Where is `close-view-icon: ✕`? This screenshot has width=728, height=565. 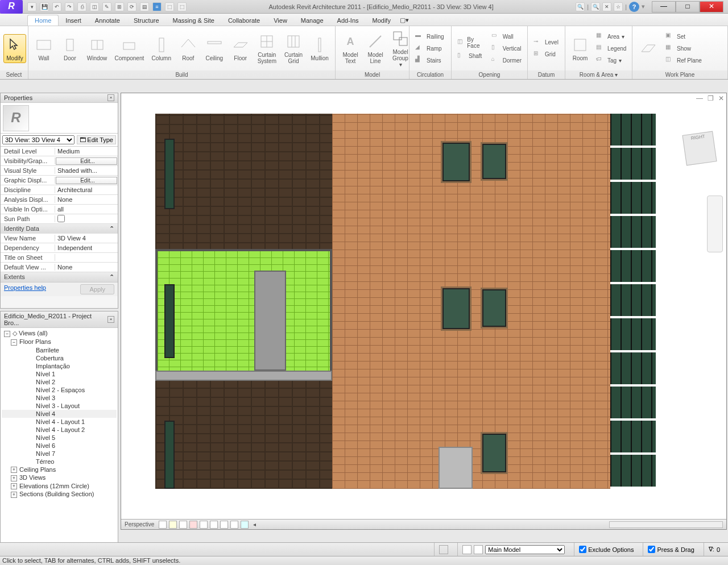
close-view-icon: ✕ is located at coordinates (721, 98).